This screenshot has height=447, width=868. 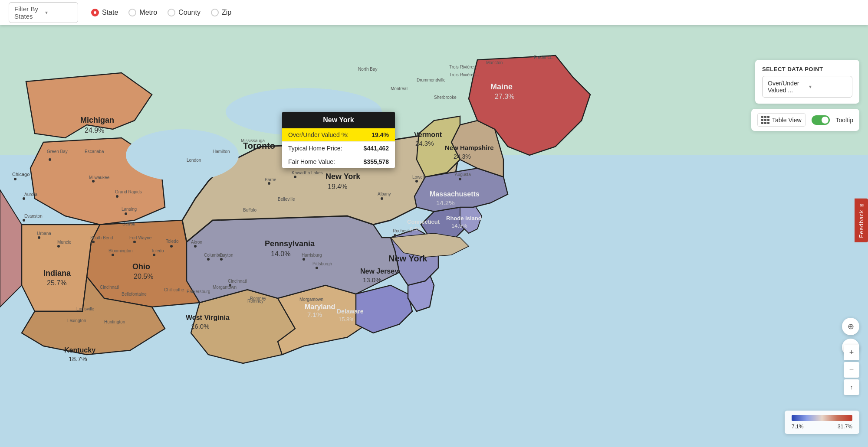 I want to click on svg-text: New Jersey, so click(x=379, y=271).